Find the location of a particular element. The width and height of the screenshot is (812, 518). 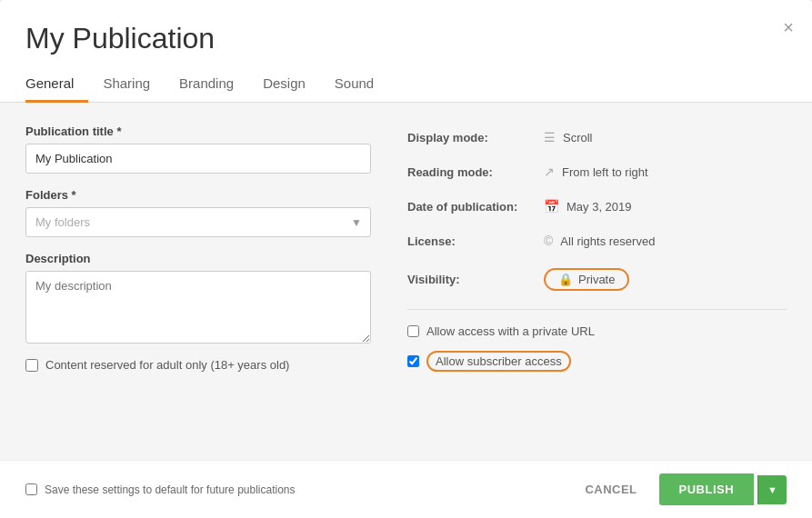

allow-private-url-checkbox is located at coordinates (413, 331).